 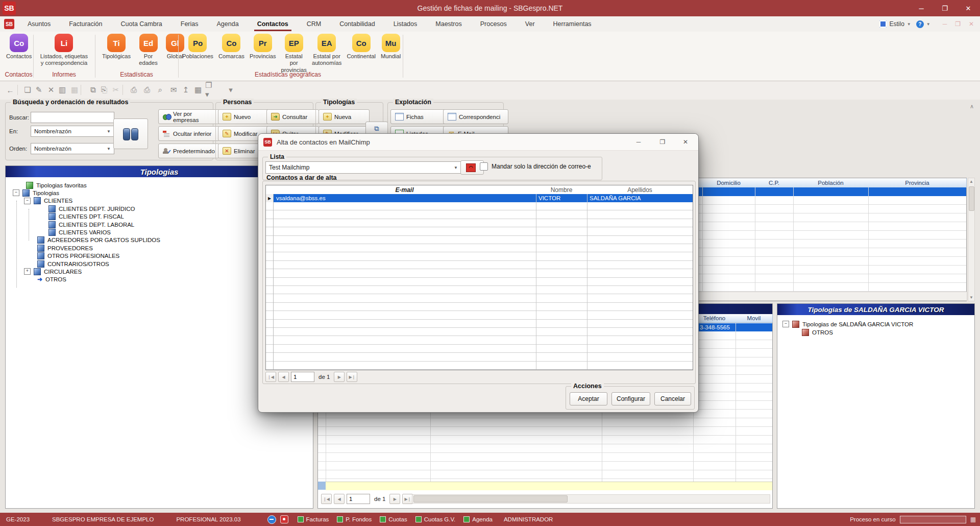 I want to click on mdi-close-icon: ✕, so click(x=971, y=24).